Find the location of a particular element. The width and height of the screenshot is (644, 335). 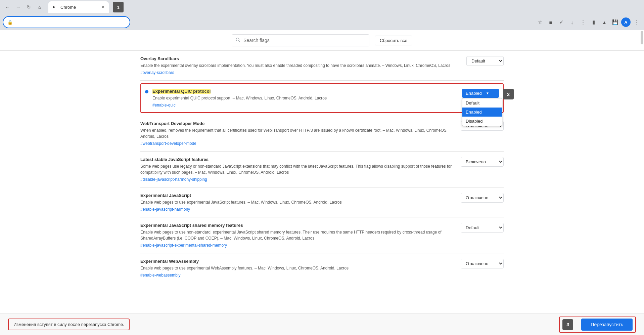

flag-desc-webtransport: When enabled, removes the requirement th… is located at coordinates (298, 133).